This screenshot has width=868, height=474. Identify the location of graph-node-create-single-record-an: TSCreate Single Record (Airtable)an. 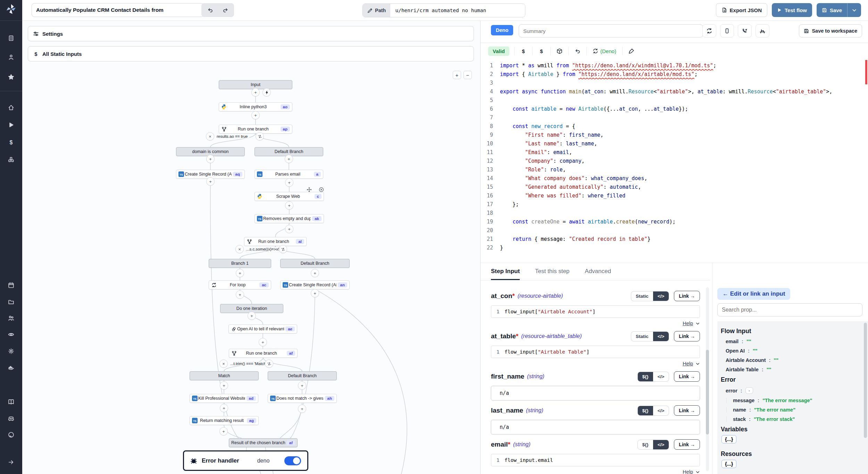
(315, 285).